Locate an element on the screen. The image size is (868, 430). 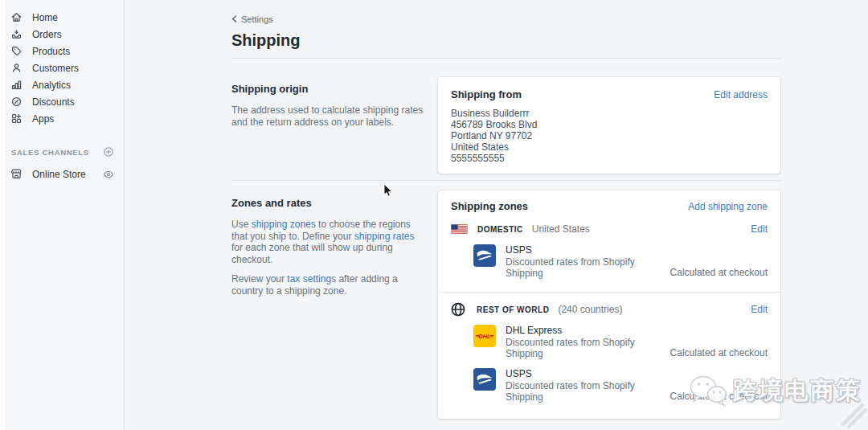
sidebar-item-label: Products is located at coordinates (51, 51).